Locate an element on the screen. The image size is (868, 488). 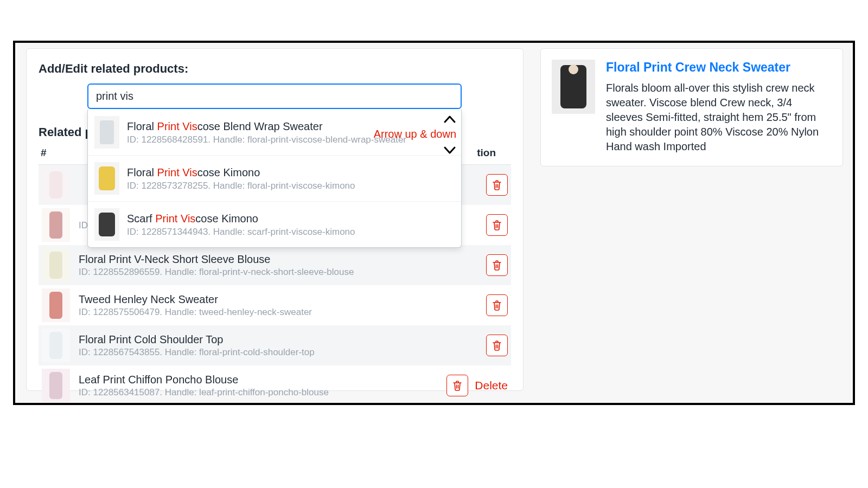
product-title: Floral Print V-Neck Short Sleeve Blouse is located at coordinates (278, 259).